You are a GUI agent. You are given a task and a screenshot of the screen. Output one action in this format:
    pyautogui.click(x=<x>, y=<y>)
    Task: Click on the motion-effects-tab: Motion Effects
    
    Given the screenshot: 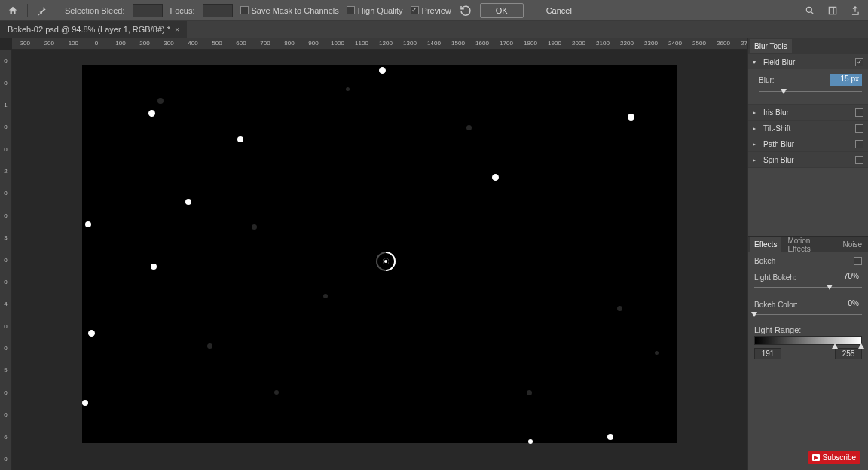 What is the action you would take?
    pyautogui.click(x=809, y=245)
    